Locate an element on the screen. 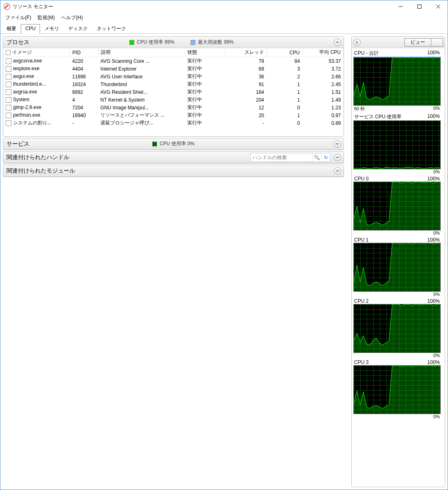 The image size is (448, 490). close-button is located at coordinates (438, 7).